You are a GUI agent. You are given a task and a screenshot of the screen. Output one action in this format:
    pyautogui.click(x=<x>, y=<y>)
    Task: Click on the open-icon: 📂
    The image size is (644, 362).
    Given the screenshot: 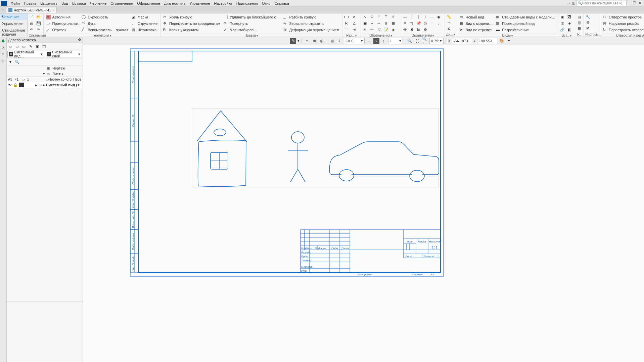 What is the action you would take?
    pyautogui.click(x=39, y=17)
    